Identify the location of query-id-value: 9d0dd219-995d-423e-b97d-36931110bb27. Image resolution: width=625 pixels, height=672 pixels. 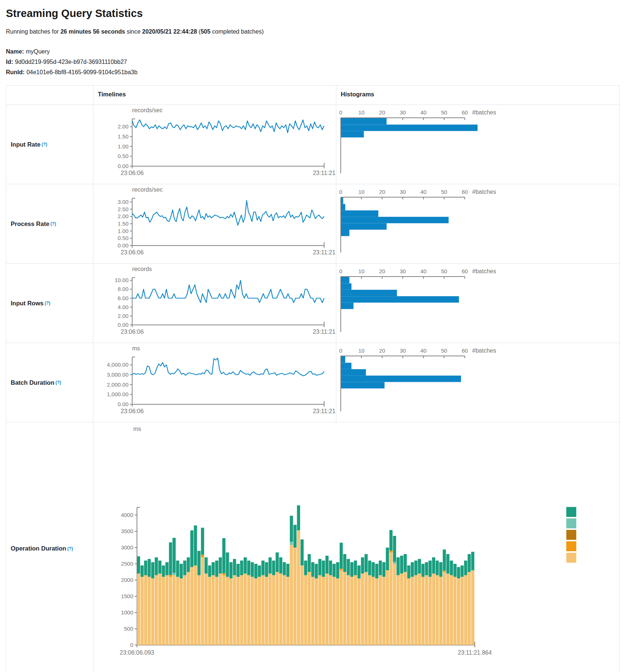
(71, 62).